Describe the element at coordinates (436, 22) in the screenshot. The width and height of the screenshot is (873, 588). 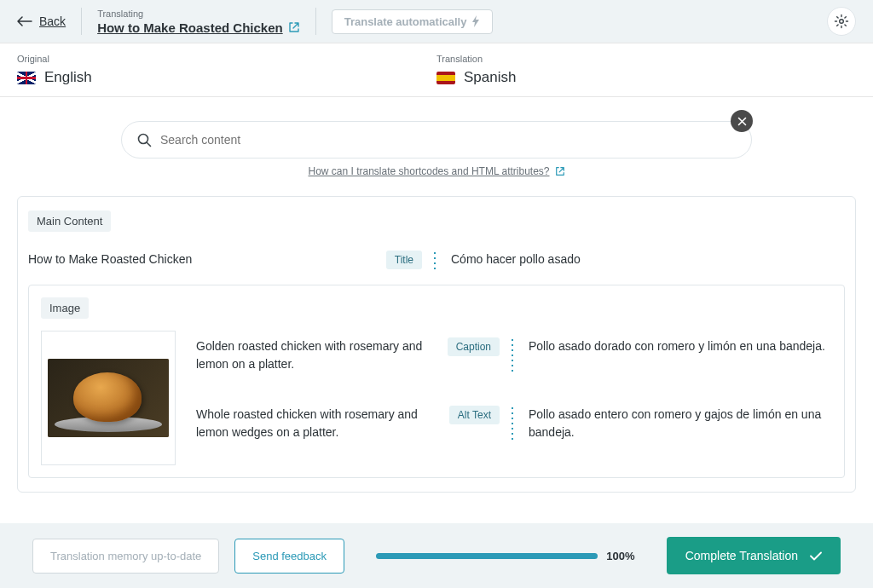
I see `header-bar: Back Translating How to Make Roasted Chi…` at that location.